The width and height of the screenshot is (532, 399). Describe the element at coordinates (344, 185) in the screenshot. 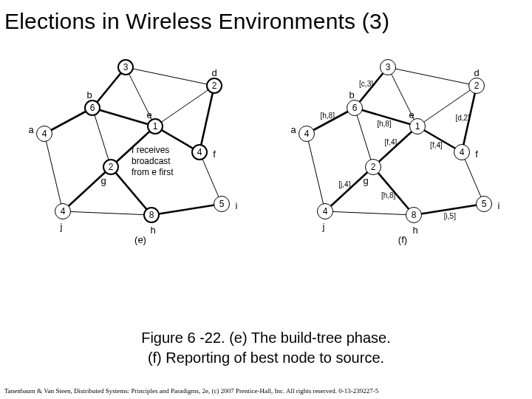

I see `edge-label: [j,4]` at that location.